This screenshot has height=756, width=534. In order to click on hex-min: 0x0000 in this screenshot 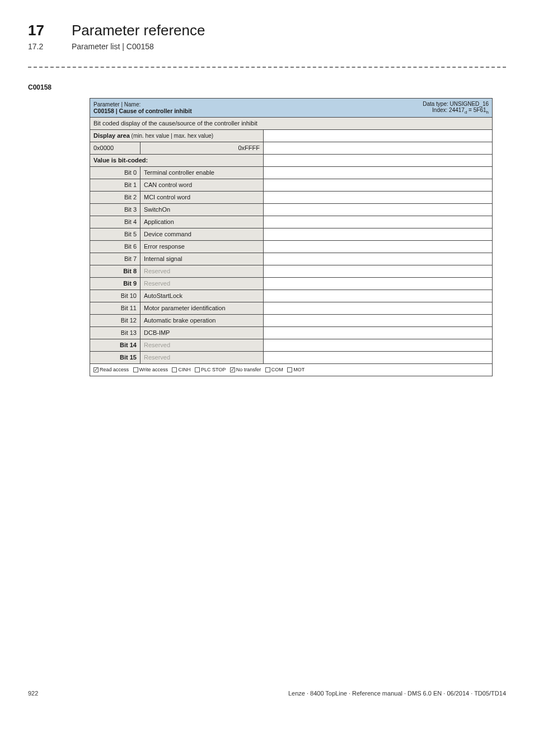, I will do `click(115, 148)`.